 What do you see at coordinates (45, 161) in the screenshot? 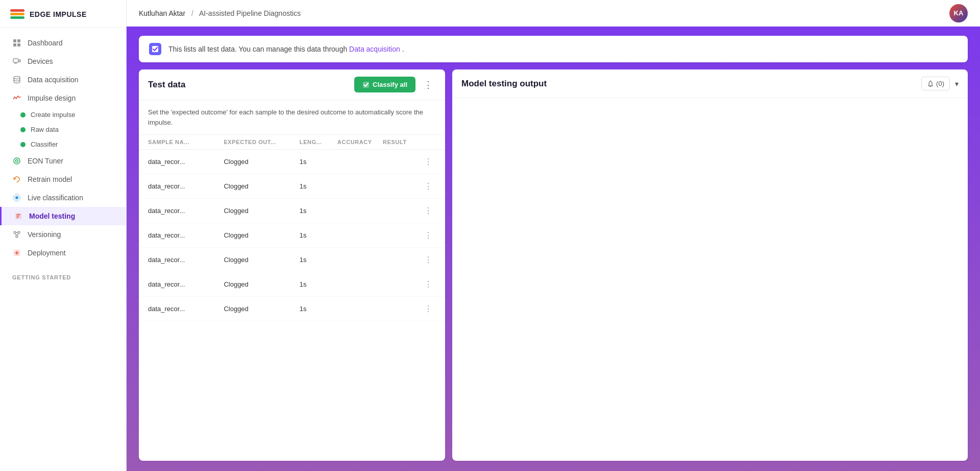
I see `sidebar-item-label-eon-tuner: EON Tuner` at bounding box center [45, 161].